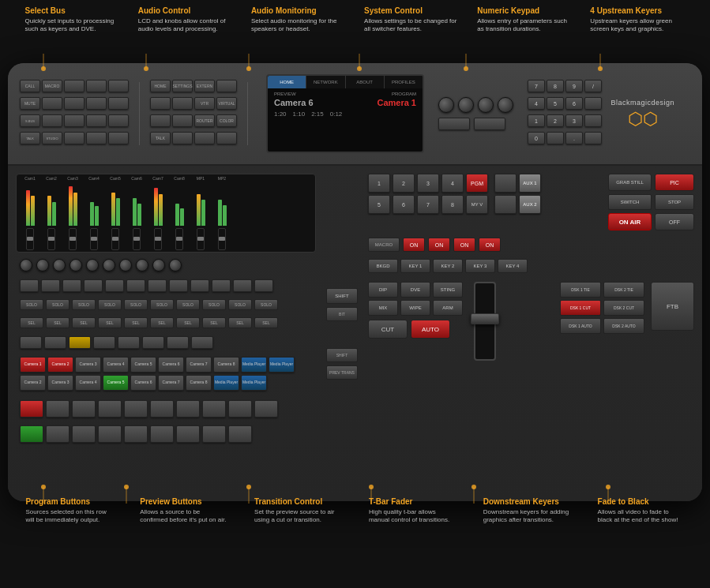 This screenshot has width=710, height=588. I want to click on dsk2-auto-btn: DSK 2 AUTO, so click(624, 326).